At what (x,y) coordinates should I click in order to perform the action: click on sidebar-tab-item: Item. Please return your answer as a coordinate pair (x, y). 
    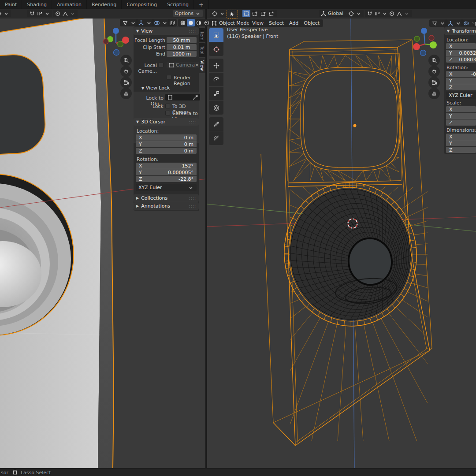
    Looking at the image, I should click on (202, 35).